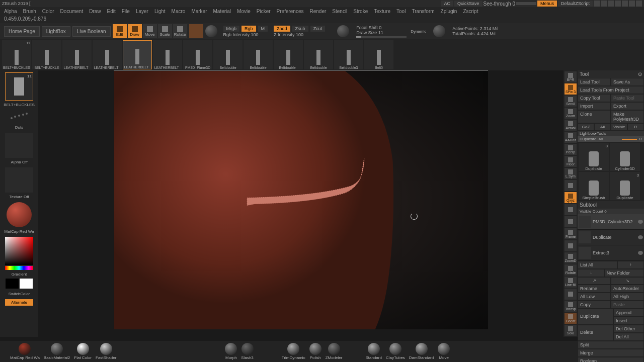 This screenshot has height=362, width=644. I want to click on delother-btn: Del Other, so click(629, 329).